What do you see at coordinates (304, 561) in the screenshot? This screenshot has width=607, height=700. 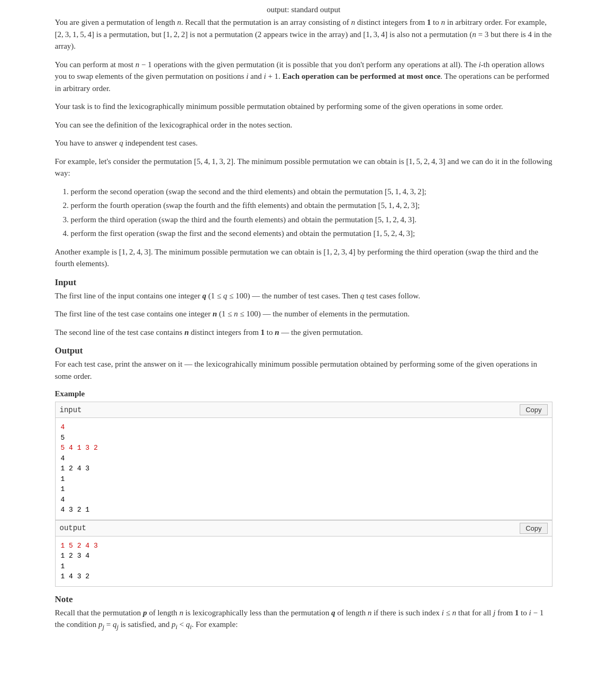 I see `output-block-body: 1 5 2 4 3 1 2 3 4 1 1 4 3 2` at bounding box center [304, 561].